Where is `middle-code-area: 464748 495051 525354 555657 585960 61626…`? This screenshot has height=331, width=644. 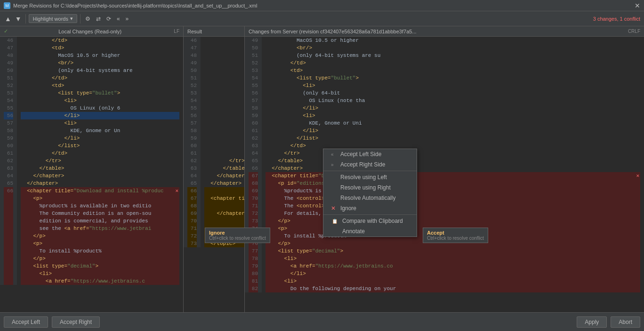 middle-code-area: 464748 495051 525354 555657 585960 61626… is located at coordinates (214, 174).